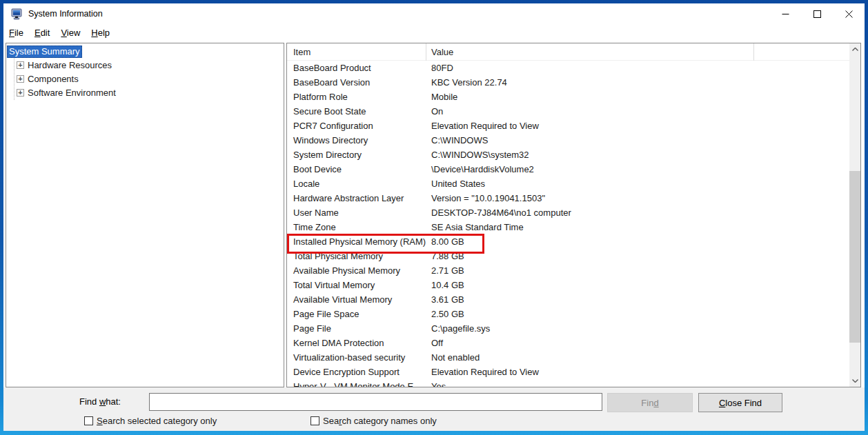  I want to click on value-cell: 8.00 GB, so click(620, 241).